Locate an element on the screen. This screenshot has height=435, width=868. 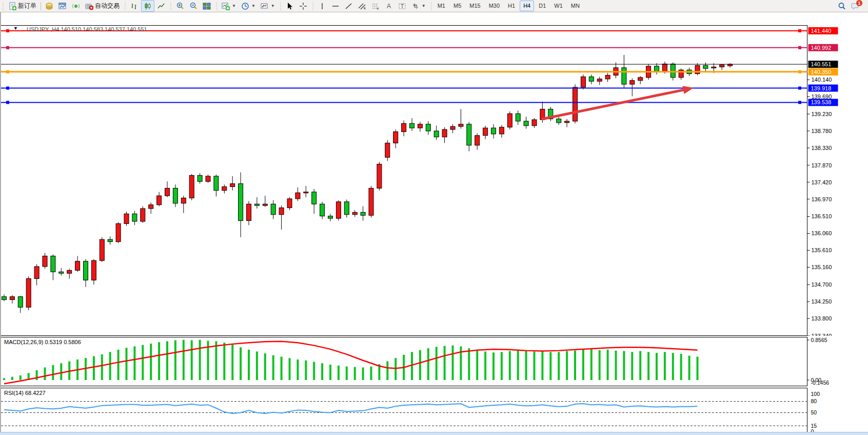
timeframe-m30-button: M30 is located at coordinates (495, 6).